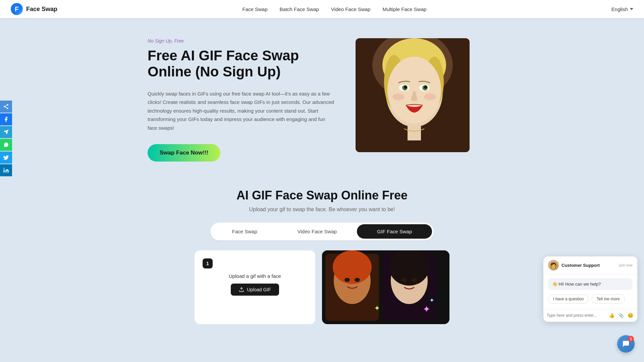 This screenshot has width=644, height=362. Describe the element at coordinates (255, 276) in the screenshot. I see `upload-label: Upload a gif with a face` at that location.